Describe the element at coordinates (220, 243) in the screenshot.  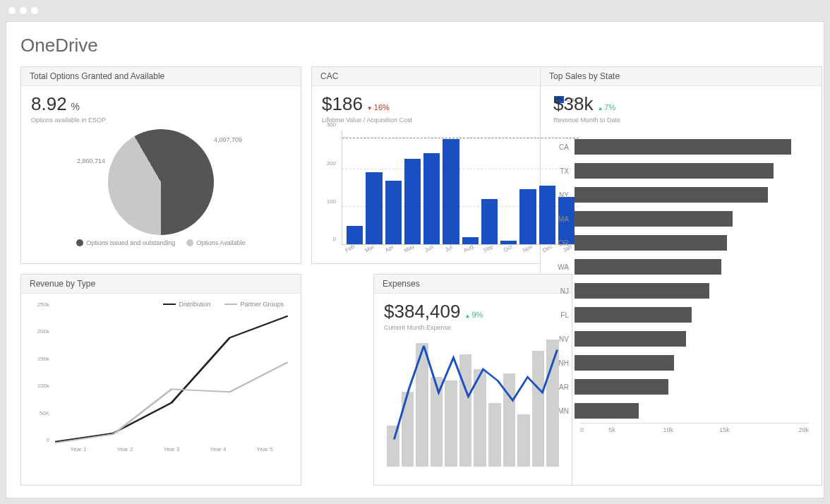
I see `legend-label: Options Available` at that location.